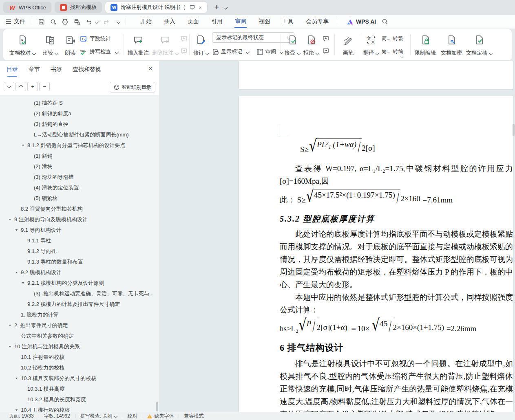 The width and height of the screenshot is (515, 420). Describe the element at coordinates (217, 22) in the screenshot. I see `menu-item: 引用` at that location.